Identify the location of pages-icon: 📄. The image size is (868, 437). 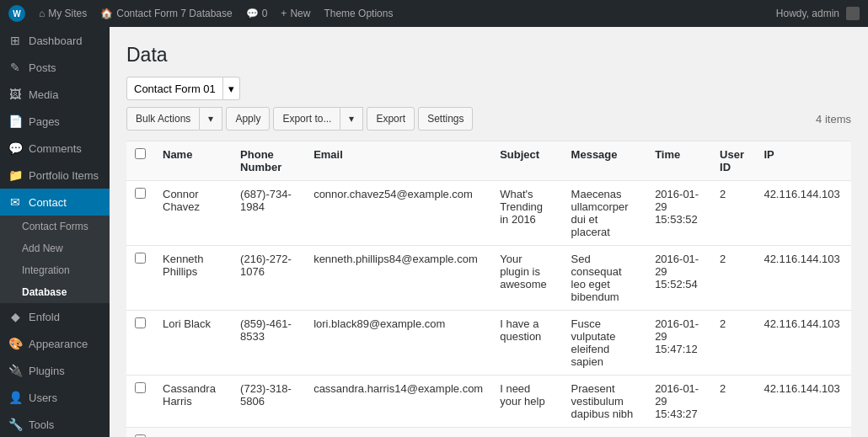
(15, 121).